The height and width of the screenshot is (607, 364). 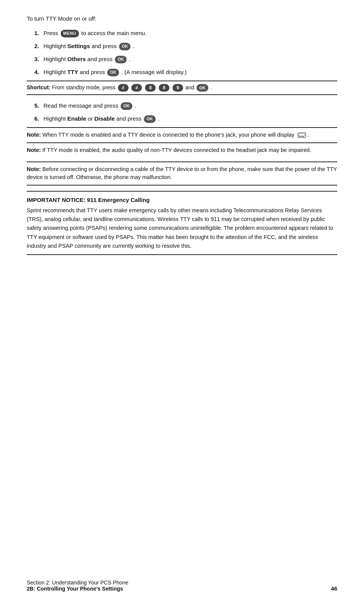 What do you see at coordinates (101, 59) in the screenshot?
I see `step-3-text-mid: and press` at bounding box center [101, 59].